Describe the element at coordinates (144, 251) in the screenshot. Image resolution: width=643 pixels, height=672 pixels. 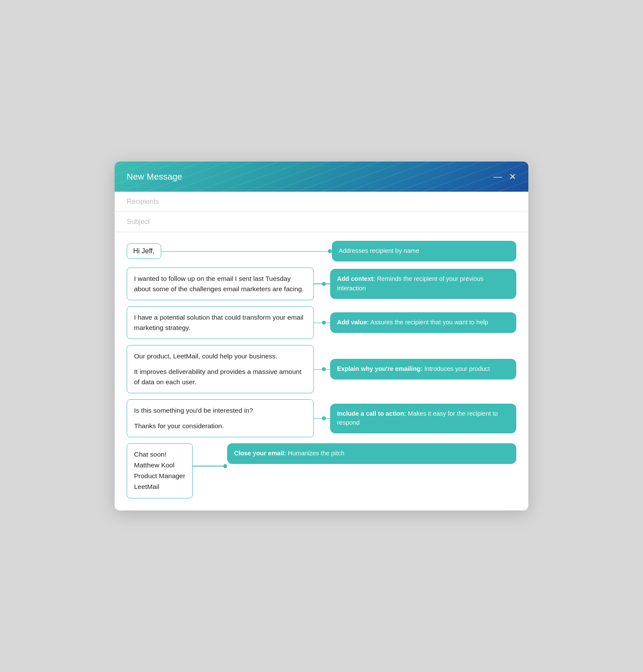
I see `greeting-box: Hi Jeff,` at that location.